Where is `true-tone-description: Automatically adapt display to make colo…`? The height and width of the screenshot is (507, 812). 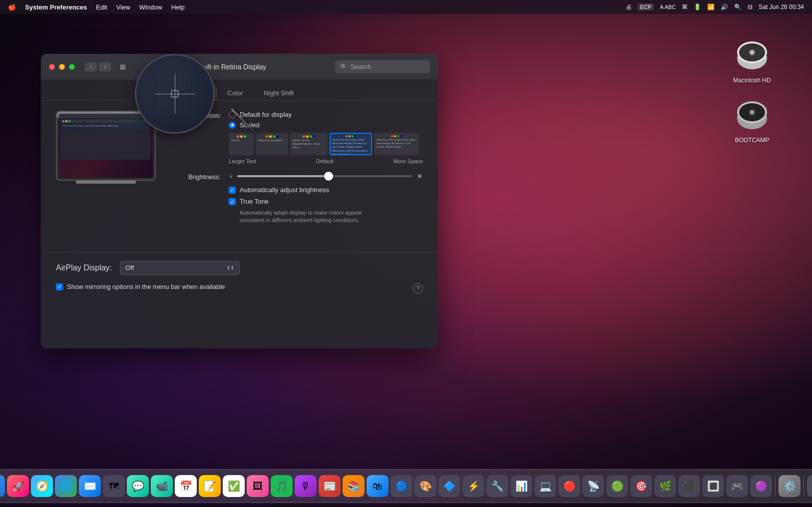
true-tone-description: Automatically adapt display to make colo… is located at coordinates (310, 217).